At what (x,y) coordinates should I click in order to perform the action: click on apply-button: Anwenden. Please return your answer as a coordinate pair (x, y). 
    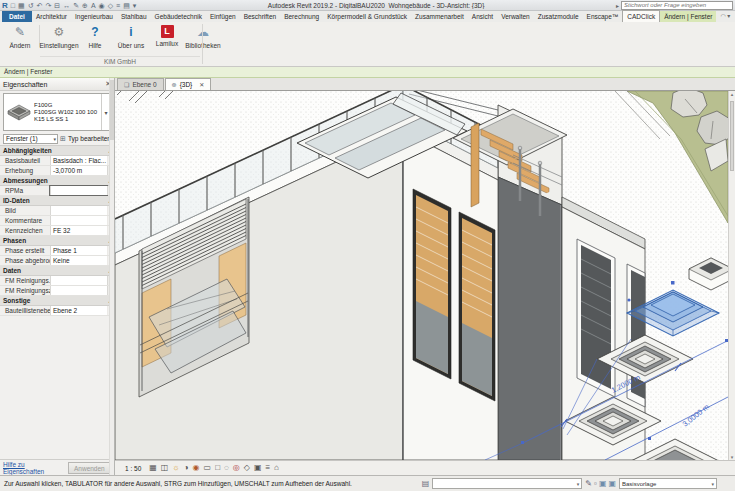
    Looking at the image, I should click on (90, 468).